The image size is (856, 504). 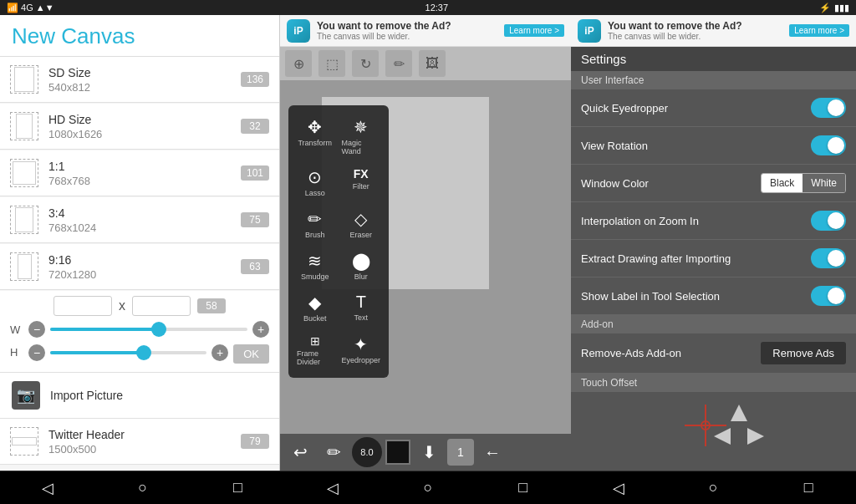 What do you see at coordinates (714, 59) in the screenshot?
I see `settings-title: Settings` at bounding box center [714, 59].